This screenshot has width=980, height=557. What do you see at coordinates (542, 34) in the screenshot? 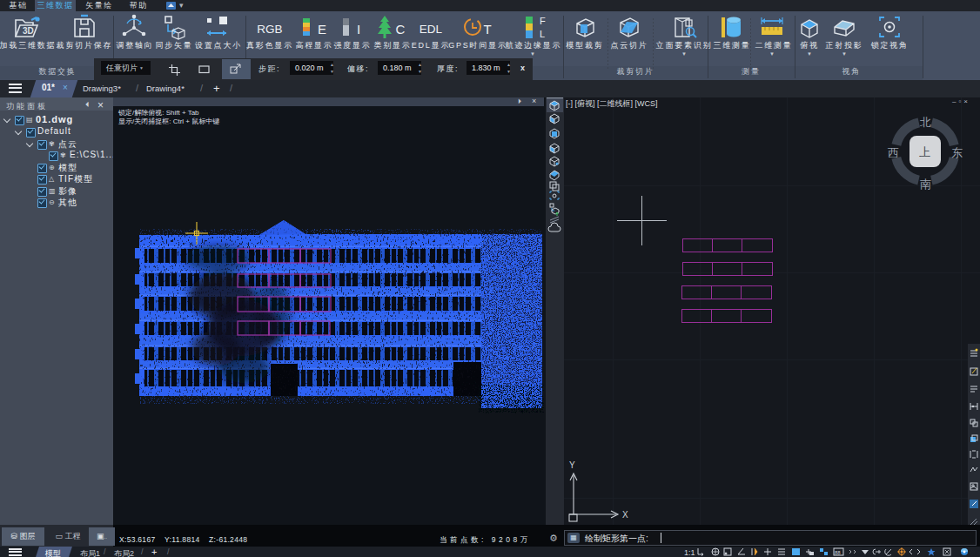
I see `svg-text: L` at bounding box center [542, 34].